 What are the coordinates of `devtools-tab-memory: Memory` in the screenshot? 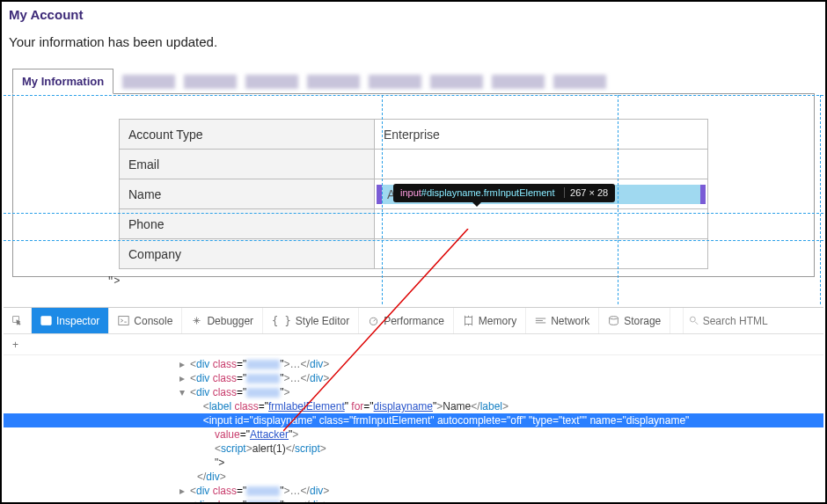 It's located at (490, 320).